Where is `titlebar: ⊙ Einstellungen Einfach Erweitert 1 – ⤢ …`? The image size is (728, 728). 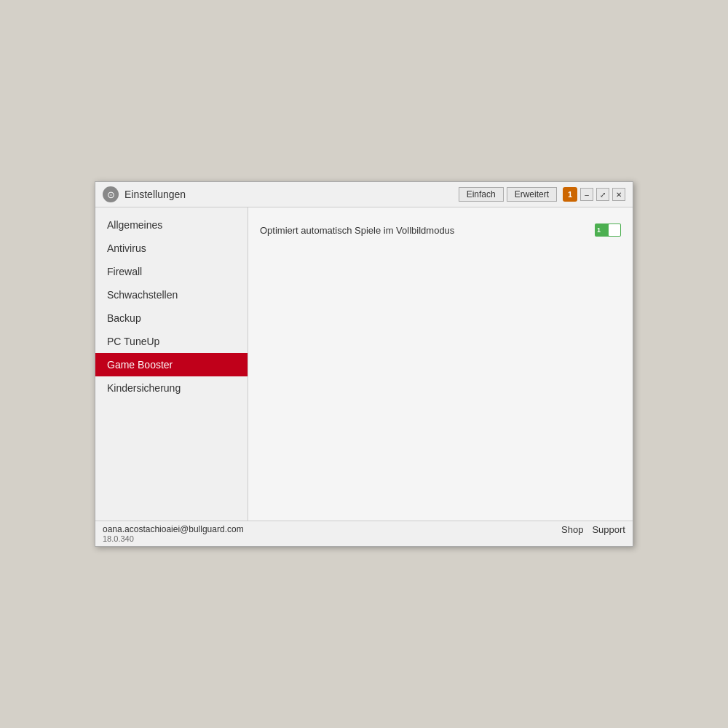 titlebar: ⊙ Einstellungen Einfach Erweitert 1 – ⤢ … is located at coordinates (364, 195).